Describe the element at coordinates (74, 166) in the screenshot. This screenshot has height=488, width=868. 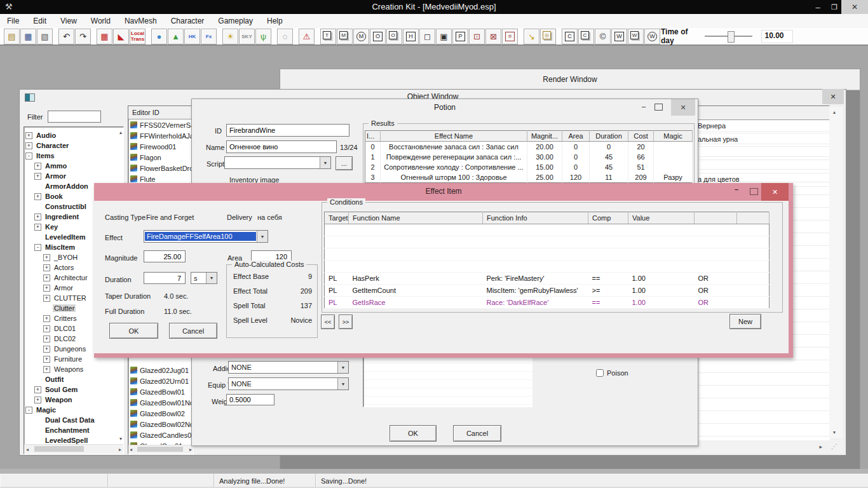
I see `tree-item: + Ammo` at that location.